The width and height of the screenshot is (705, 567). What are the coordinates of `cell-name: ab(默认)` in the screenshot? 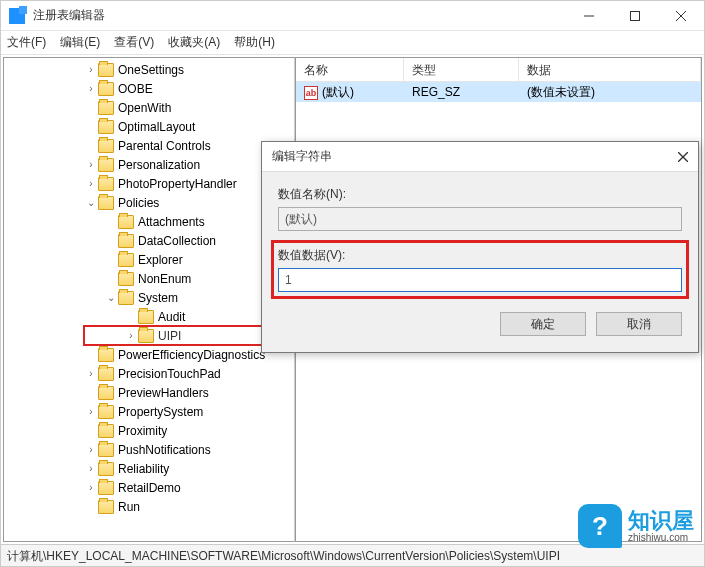 It's located at (350, 92).